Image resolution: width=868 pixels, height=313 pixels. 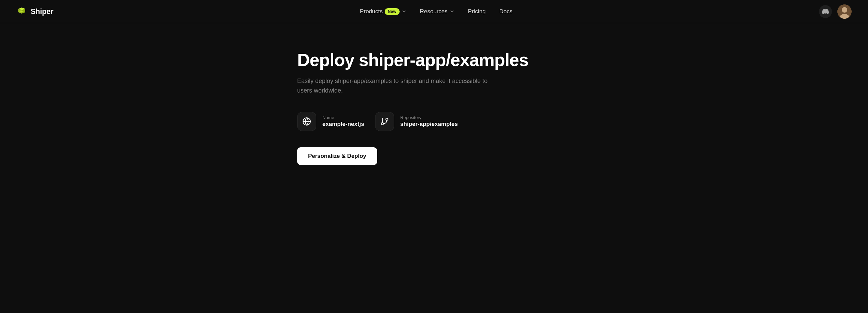 What do you see at coordinates (383, 12) in the screenshot?
I see `nav-products: Products New` at bounding box center [383, 12].